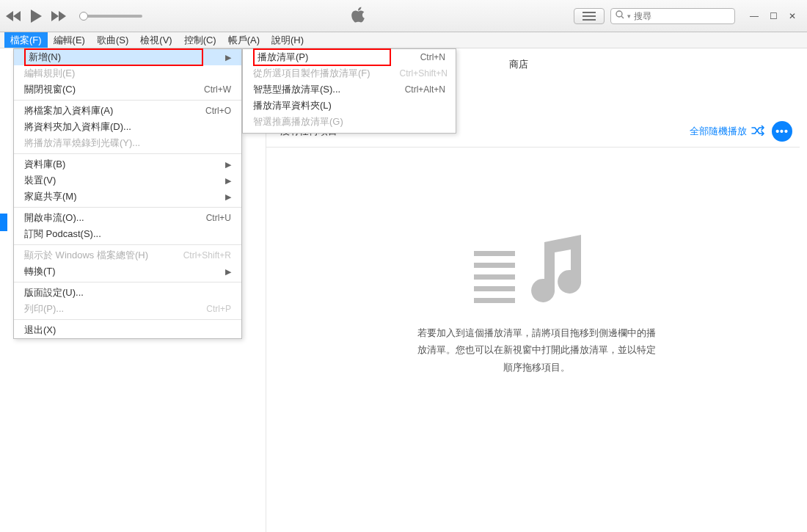 This screenshot has height=532, width=807. I want to click on playback-controls, so click(74, 16).